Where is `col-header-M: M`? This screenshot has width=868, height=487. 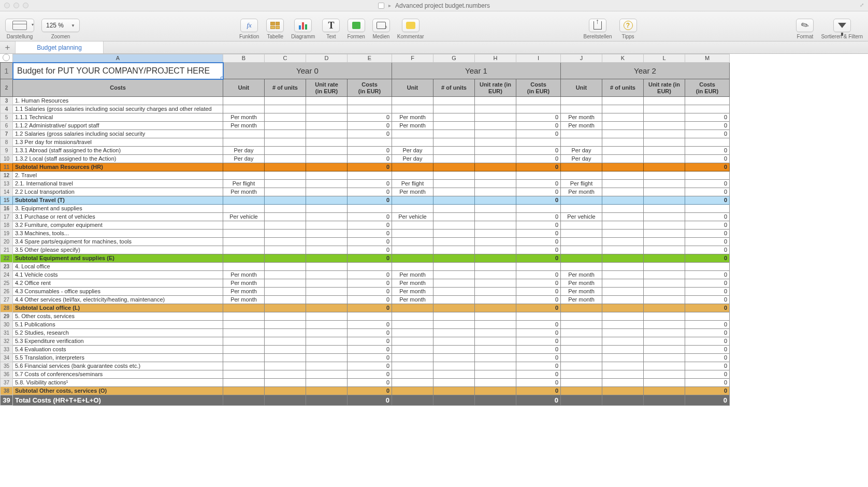 col-header-M: M is located at coordinates (707, 59).